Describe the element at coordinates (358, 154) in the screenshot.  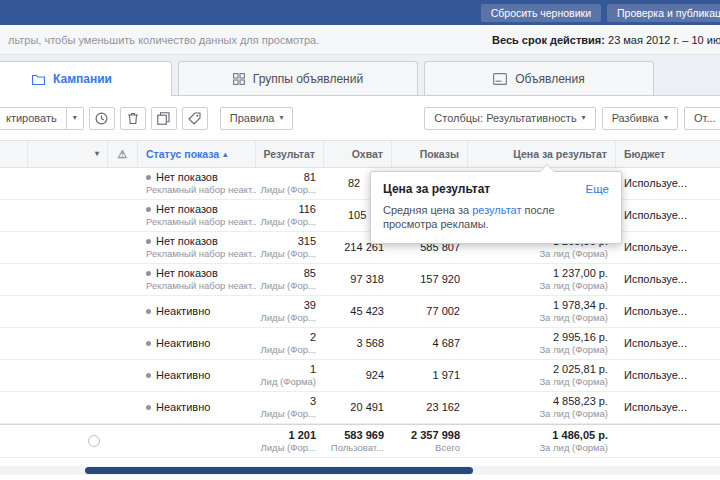
I see `reach-column-header: Охват` at that location.